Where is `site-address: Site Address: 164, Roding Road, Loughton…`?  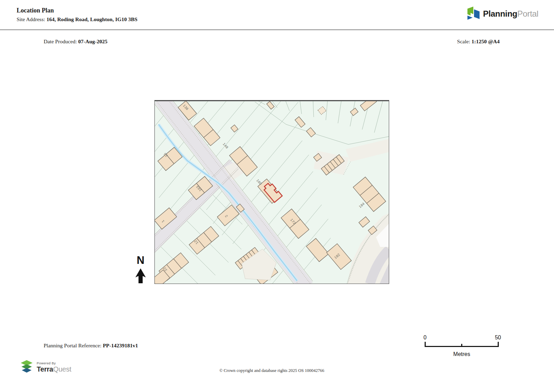 site-address: Site Address: 164, Roding Road, Loughton… is located at coordinates (77, 19).